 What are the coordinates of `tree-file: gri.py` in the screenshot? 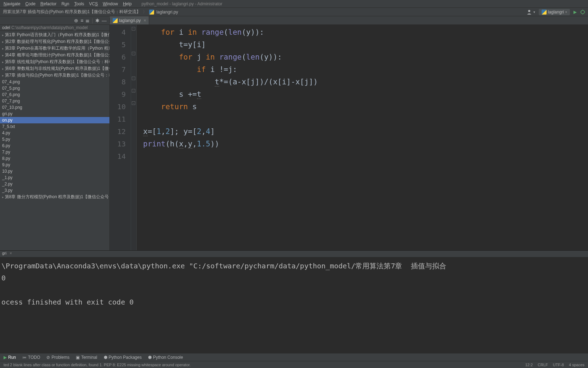 It's located at (55, 114).